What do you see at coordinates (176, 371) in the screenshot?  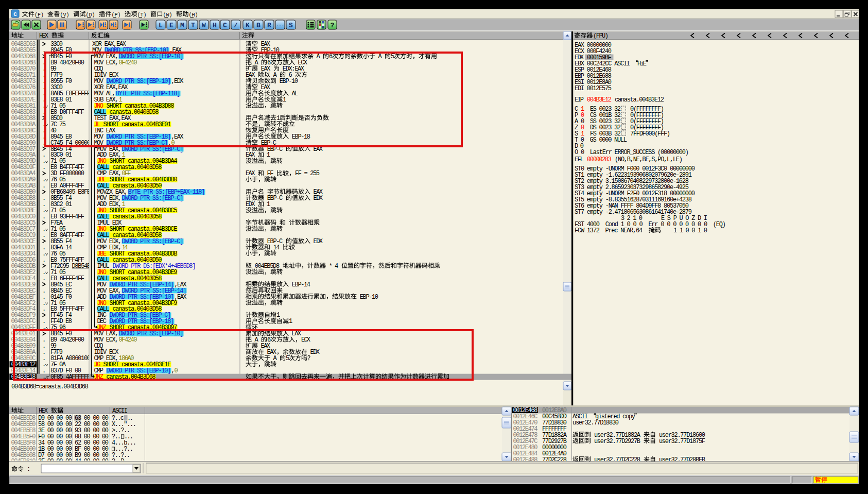 I see `svg-text: 0` at bounding box center [176, 371].